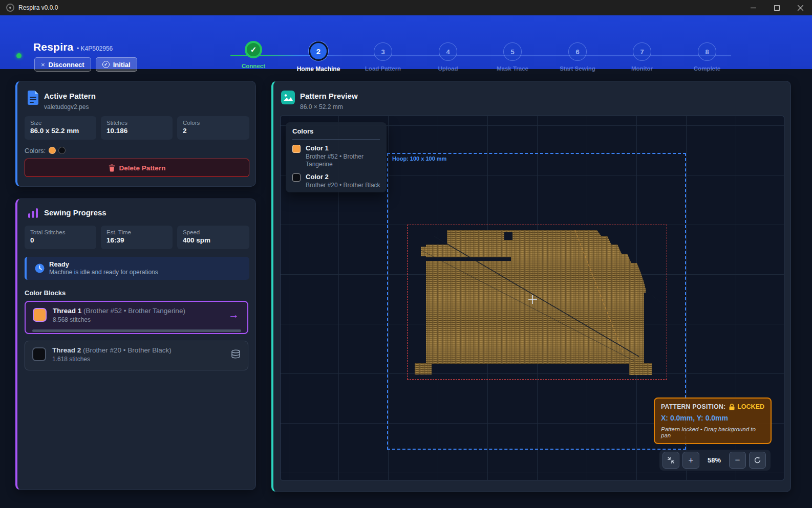 Image resolution: width=812 pixels, height=508 pixels. What do you see at coordinates (777, 8) in the screenshot?
I see `maximize-button` at bounding box center [777, 8].